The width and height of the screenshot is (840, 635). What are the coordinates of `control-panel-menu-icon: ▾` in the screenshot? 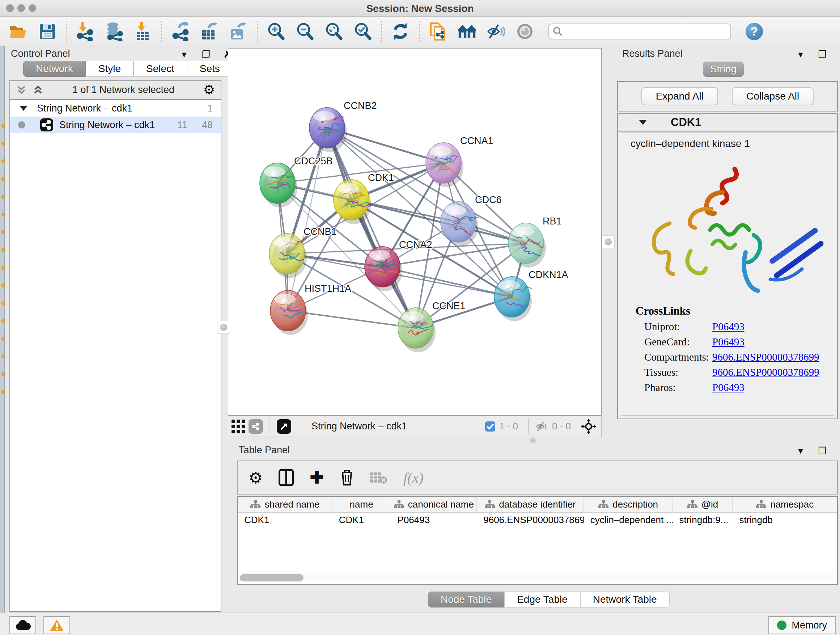 It's located at (184, 55).